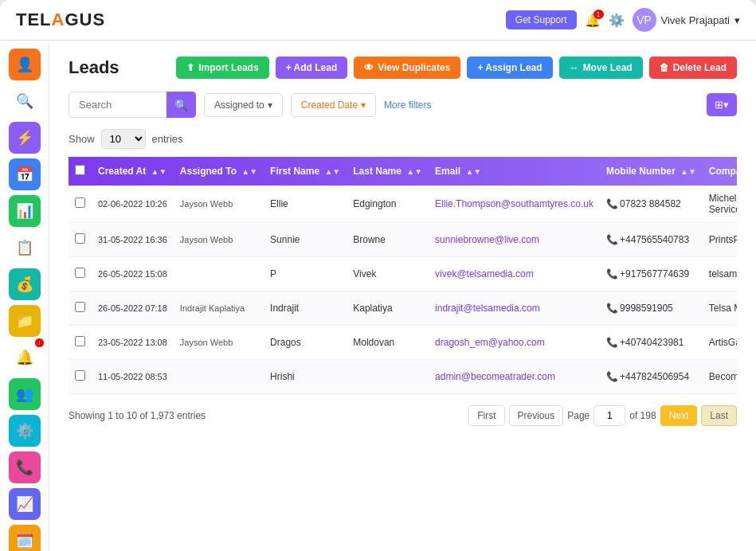 Image resolution: width=756 pixels, height=551 pixels. I want to click on chevron-down-icon: ▾, so click(270, 105).